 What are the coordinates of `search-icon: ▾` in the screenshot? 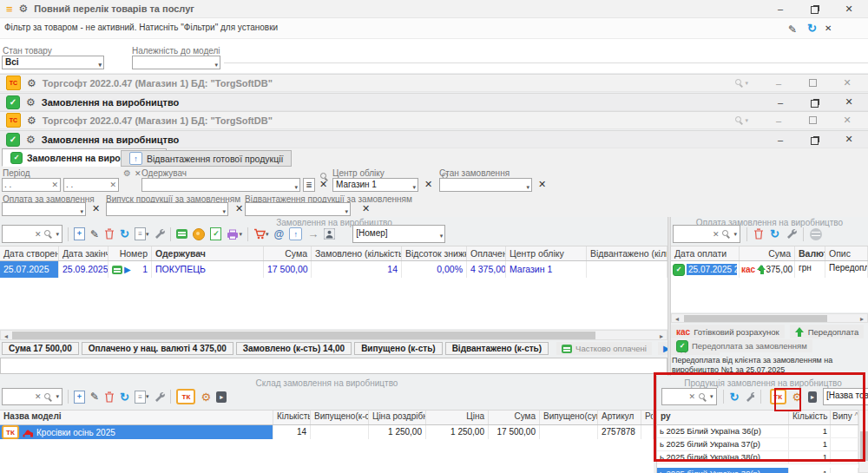 It's located at (741, 83).